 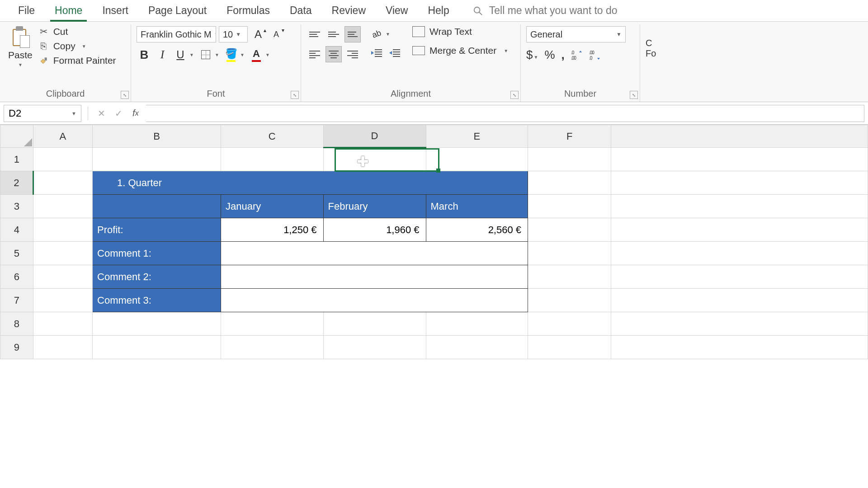 I want to click on col-header-d: D, so click(x=374, y=136).